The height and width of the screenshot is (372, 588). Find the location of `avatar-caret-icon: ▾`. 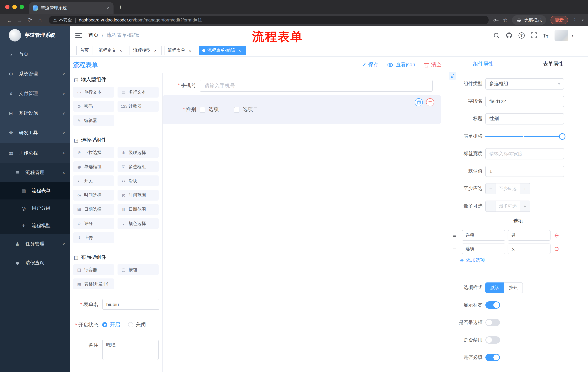

avatar-caret-icon: ▾ is located at coordinates (572, 35).